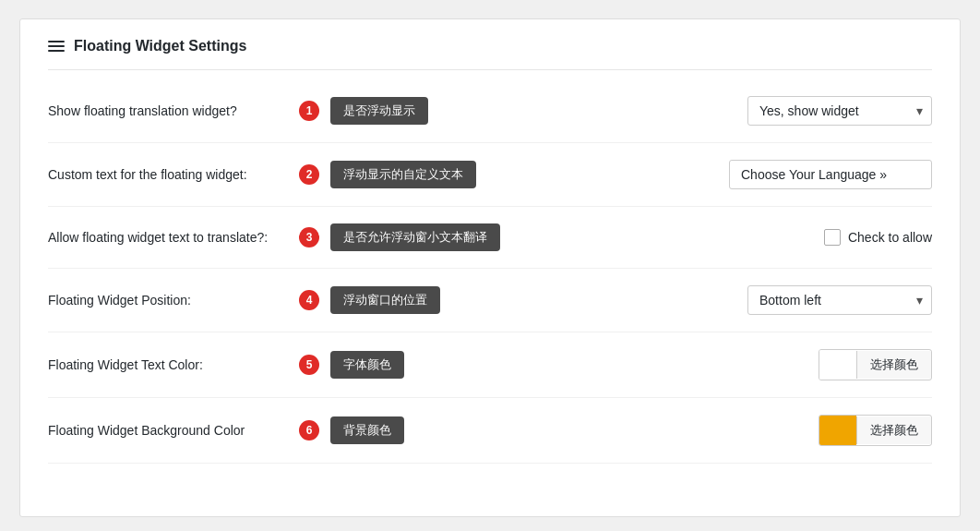 This screenshot has width=980, height=531. Describe the element at coordinates (490, 238) in the screenshot. I see `settings-row-allow-translate: Allow floating widget text to translate?…` at that location.